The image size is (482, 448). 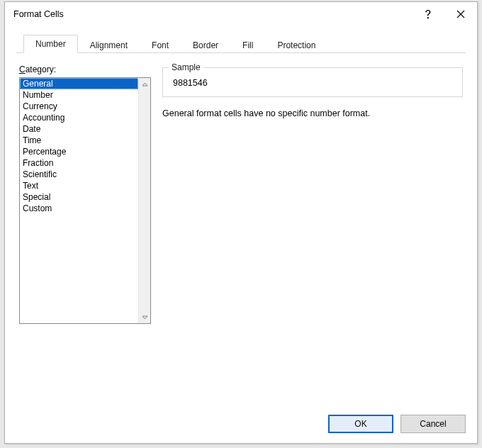 I want to click on tab-label: Font, so click(x=160, y=45).